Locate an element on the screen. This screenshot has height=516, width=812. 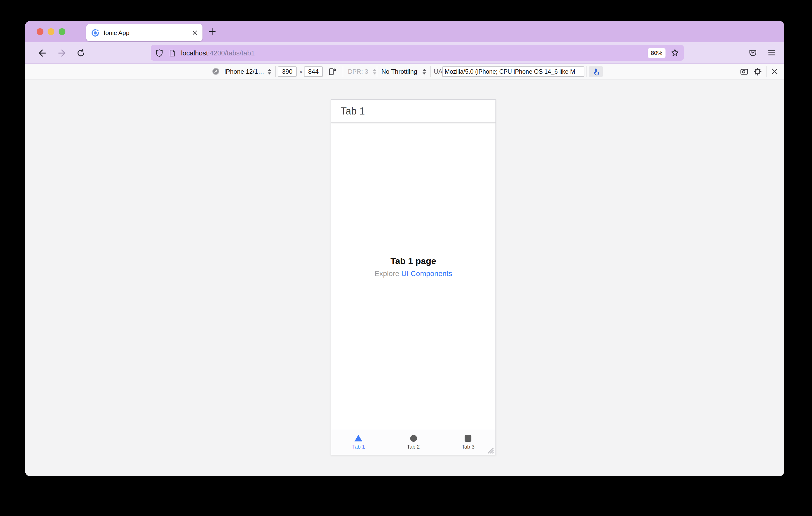
traffic-minimize-button is located at coordinates (51, 32).